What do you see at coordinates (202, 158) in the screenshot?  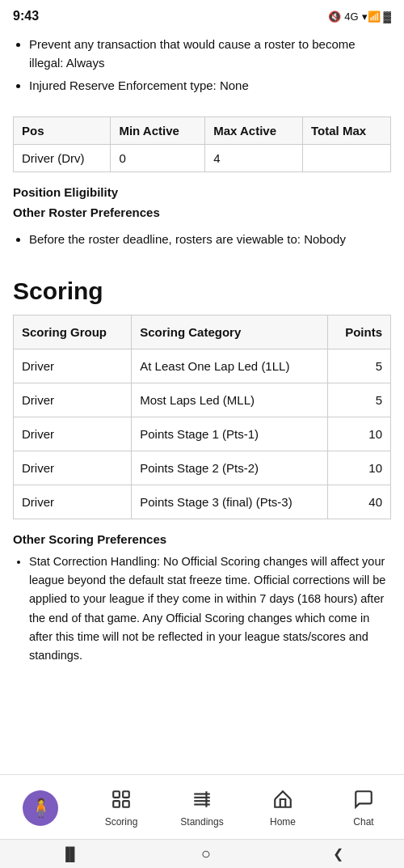 I see `table-row: Driver (Drv) 0 4` at bounding box center [202, 158].